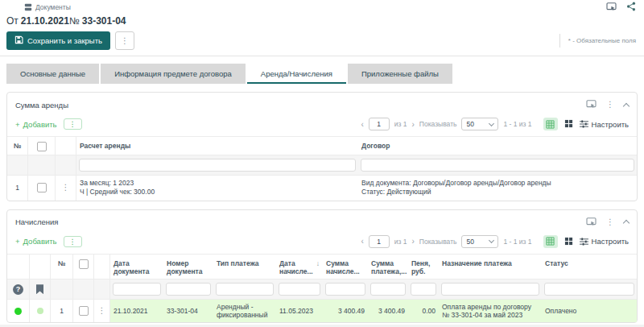 Image resolution: width=644 pixels, height=327 pixels. I want to click on help-icon: ?, so click(18, 290).